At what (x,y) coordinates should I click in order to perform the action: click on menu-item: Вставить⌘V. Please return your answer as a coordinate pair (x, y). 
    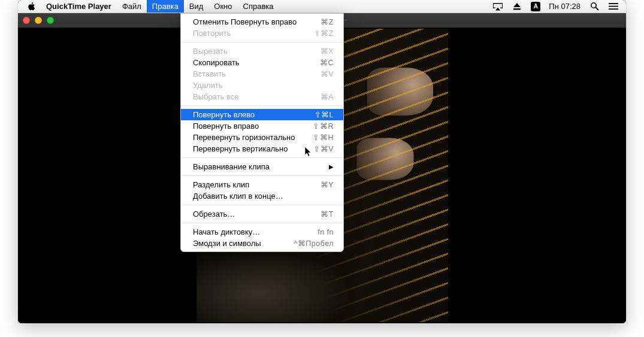
    Looking at the image, I should click on (262, 74).